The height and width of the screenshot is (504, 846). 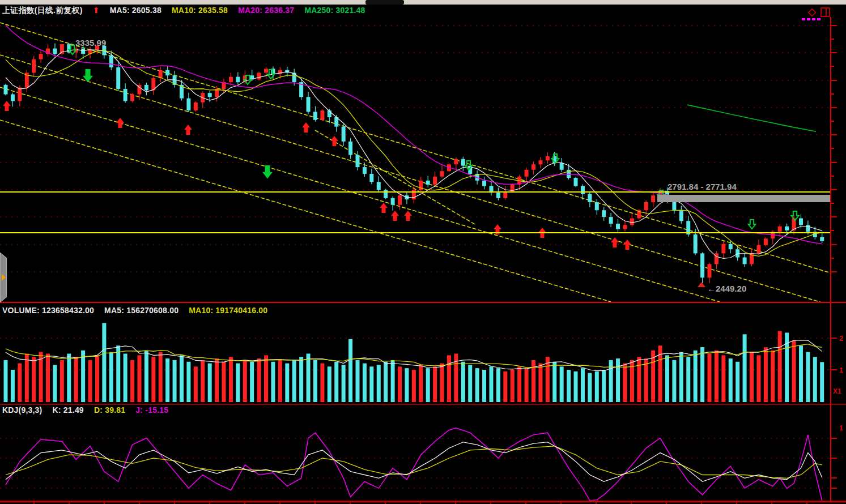 I want to click on volume-axis-label-2: 2, so click(x=841, y=339).